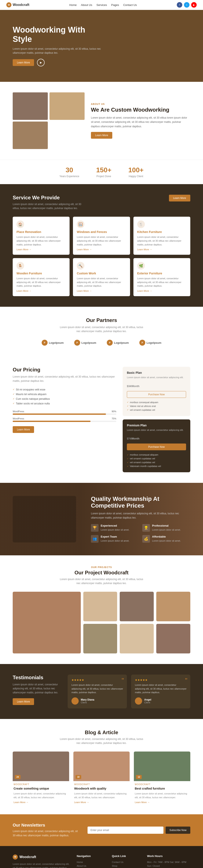  I want to click on footer-quick-contact: Contact Us, so click(118, 862).